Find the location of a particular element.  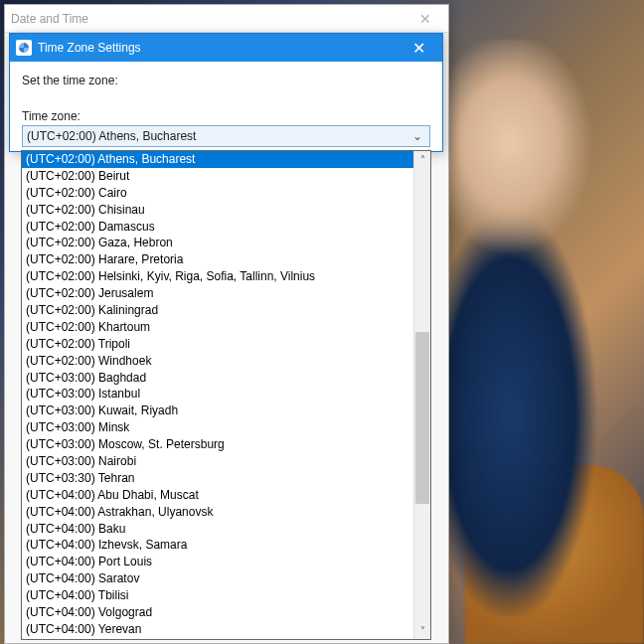

chevron-down-icon: ⌄ is located at coordinates (417, 136).